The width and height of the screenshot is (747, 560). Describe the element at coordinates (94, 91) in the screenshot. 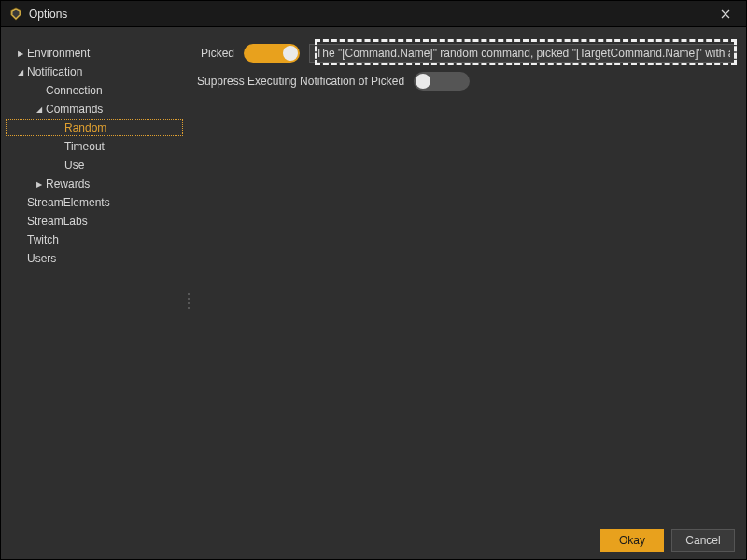

I see `tree-item-connection: ▶Connection` at that location.